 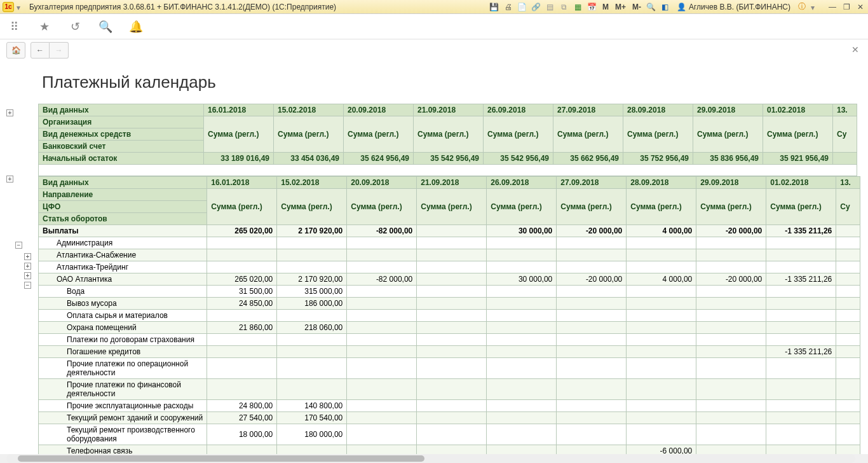 I want to click on h1-sum: Сумма (регл.), so click(x=239, y=135).